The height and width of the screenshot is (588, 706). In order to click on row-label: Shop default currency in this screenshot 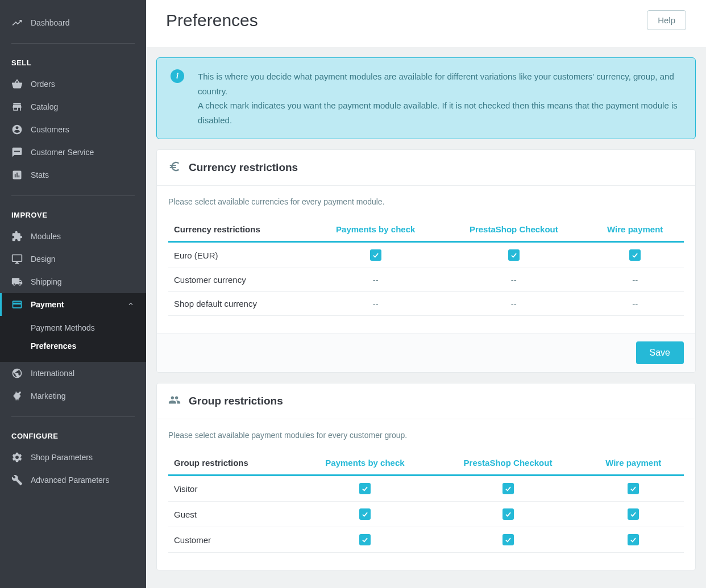, I will do `click(239, 304)`.